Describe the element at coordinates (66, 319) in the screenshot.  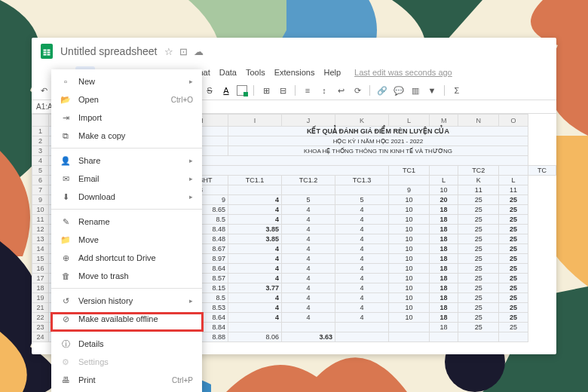
I see `offline-icon: ⊘` at that location.